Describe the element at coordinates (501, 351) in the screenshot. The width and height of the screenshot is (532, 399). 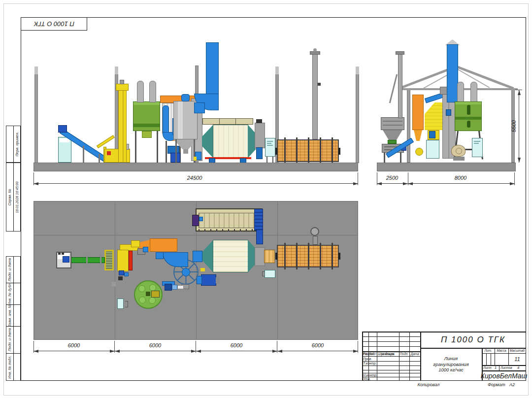
I see `massa-label: Масса` at that location.